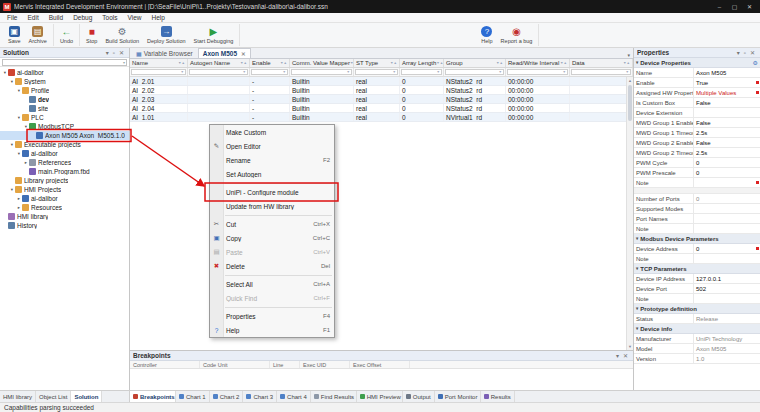  What do you see at coordinates (727, 92) in the screenshot?
I see `property-value: Multiple Values` at bounding box center [727, 92].